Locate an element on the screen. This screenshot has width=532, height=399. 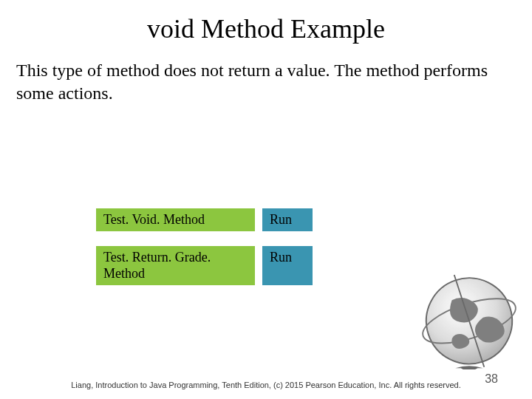
button-row: Test. Void. Method Run is located at coordinates (204, 220).